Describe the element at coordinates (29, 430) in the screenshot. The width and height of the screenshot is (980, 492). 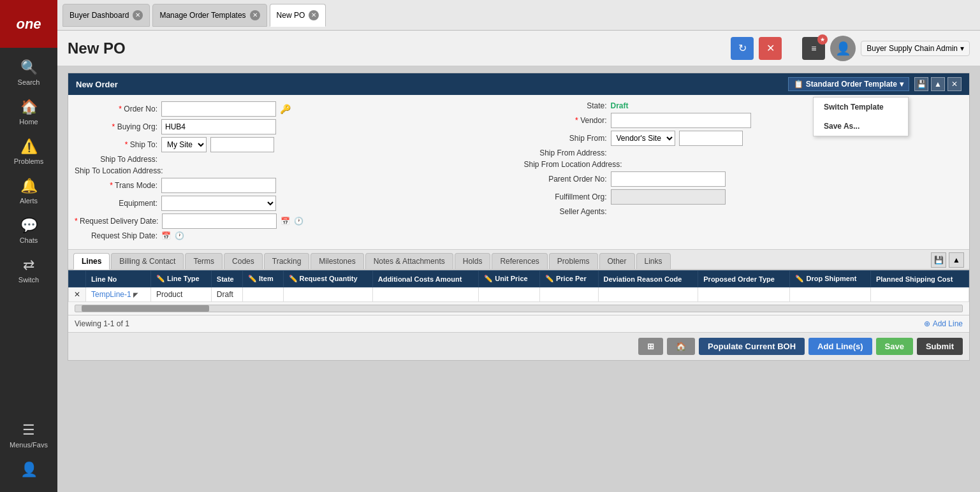
I see `menus-icon: ☰` at that location.